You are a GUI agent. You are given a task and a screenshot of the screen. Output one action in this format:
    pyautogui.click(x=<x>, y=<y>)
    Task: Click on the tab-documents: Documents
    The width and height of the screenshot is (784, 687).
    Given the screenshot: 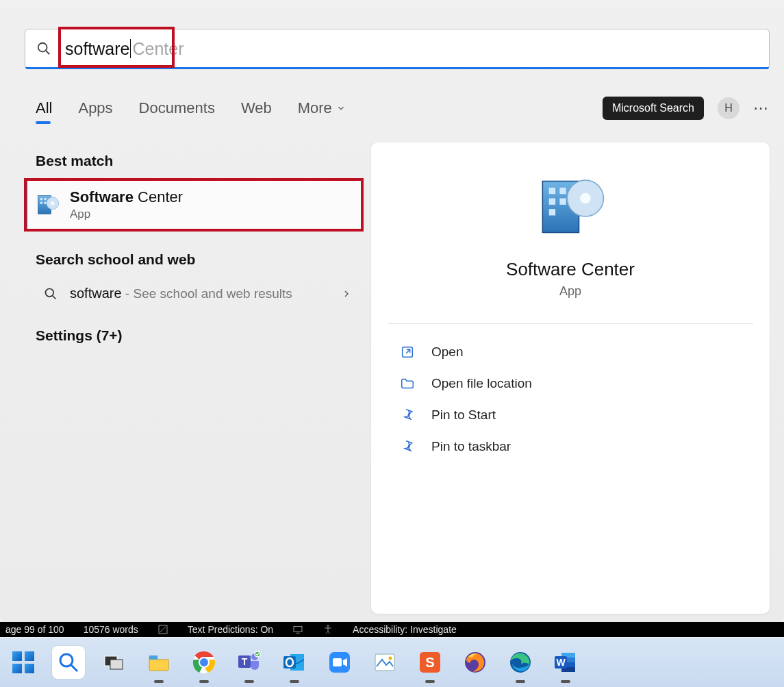 What is the action you would take?
    pyautogui.click(x=177, y=108)
    